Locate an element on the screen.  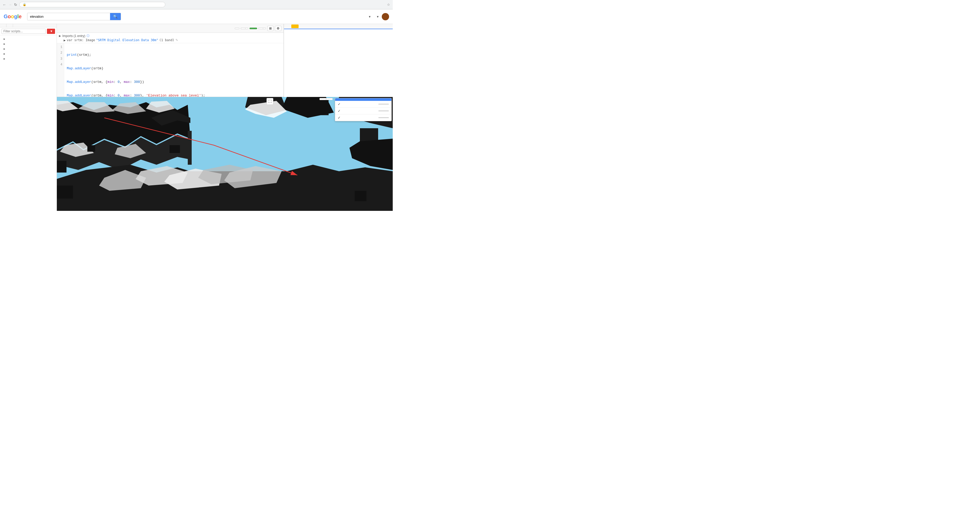
tab-console is located at coordinates (295, 26).